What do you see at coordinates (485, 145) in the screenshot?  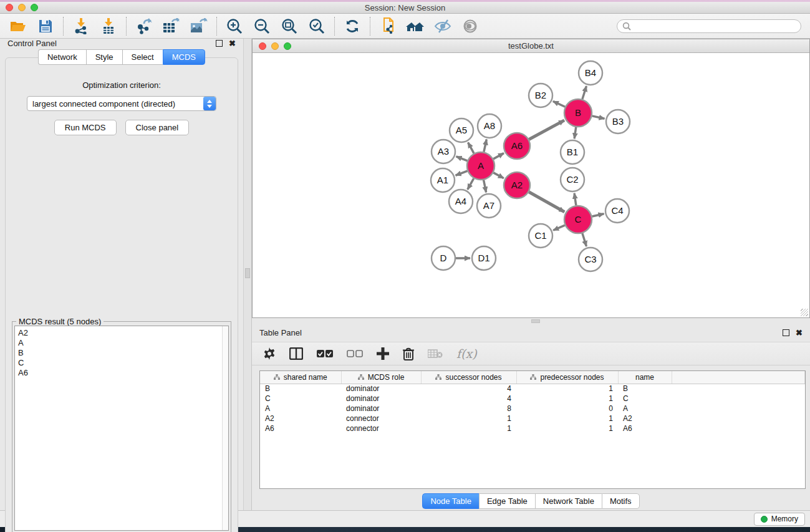 I see `edge-A-A8` at bounding box center [485, 145].